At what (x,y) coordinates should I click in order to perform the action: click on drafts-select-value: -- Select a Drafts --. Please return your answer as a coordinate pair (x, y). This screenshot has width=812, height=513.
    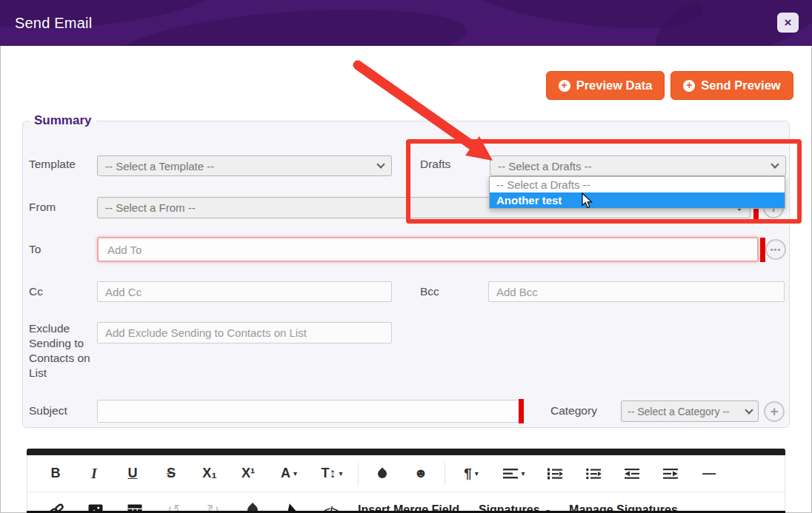
    Looking at the image, I should click on (545, 166).